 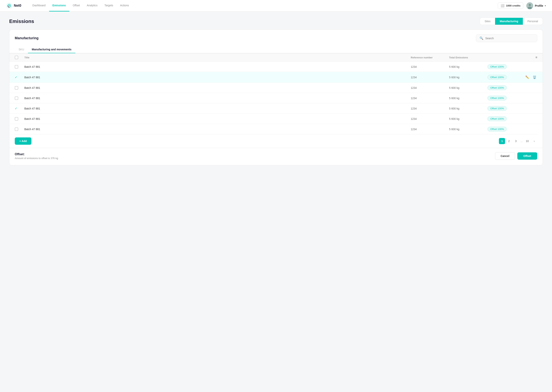 What do you see at coordinates (497, 98) in the screenshot?
I see `offset-badge-4: Offset 100%` at bounding box center [497, 98].